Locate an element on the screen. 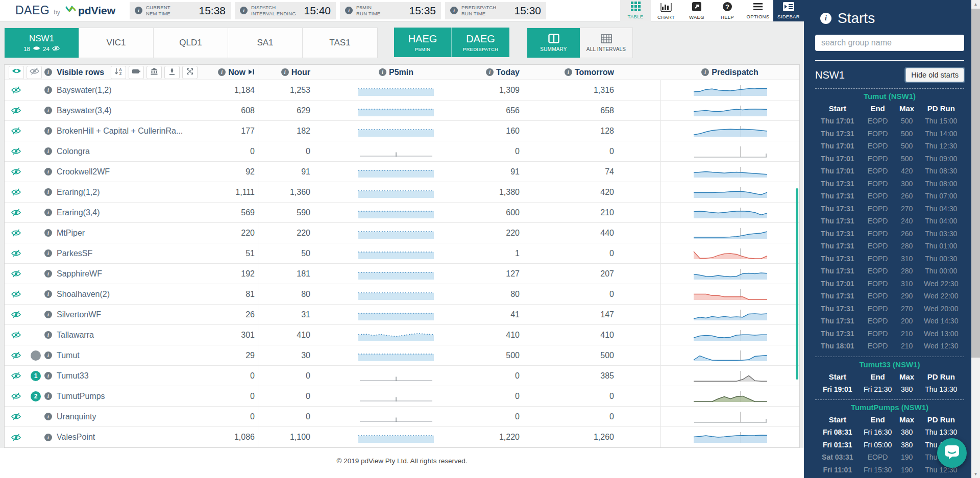  column-header-hour: i Hour is located at coordinates (291, 72).